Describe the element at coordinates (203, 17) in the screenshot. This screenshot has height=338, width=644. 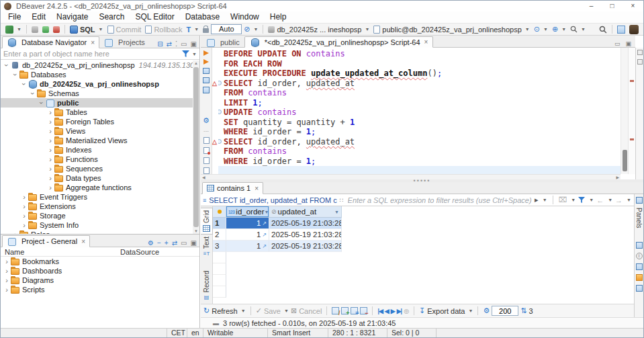
I see `menu-database: Database` at that location.